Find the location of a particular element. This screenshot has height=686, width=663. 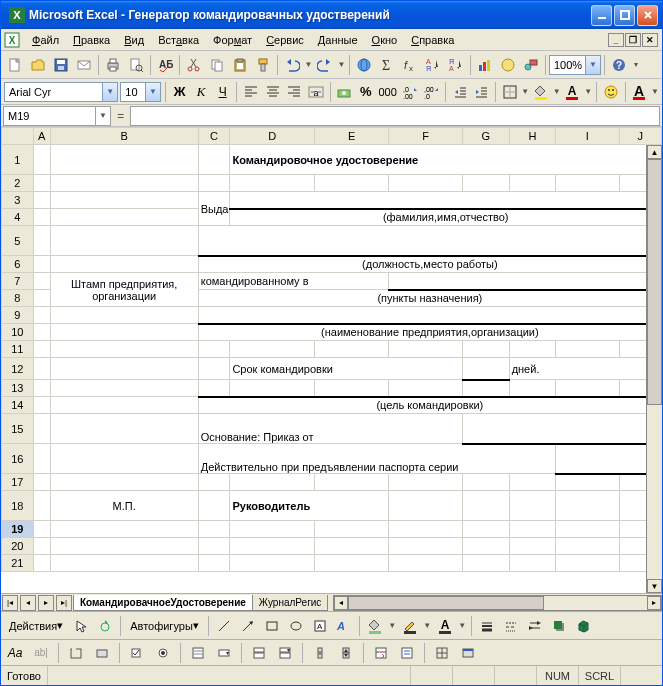

line-icon is located at coordinates (224, 626).